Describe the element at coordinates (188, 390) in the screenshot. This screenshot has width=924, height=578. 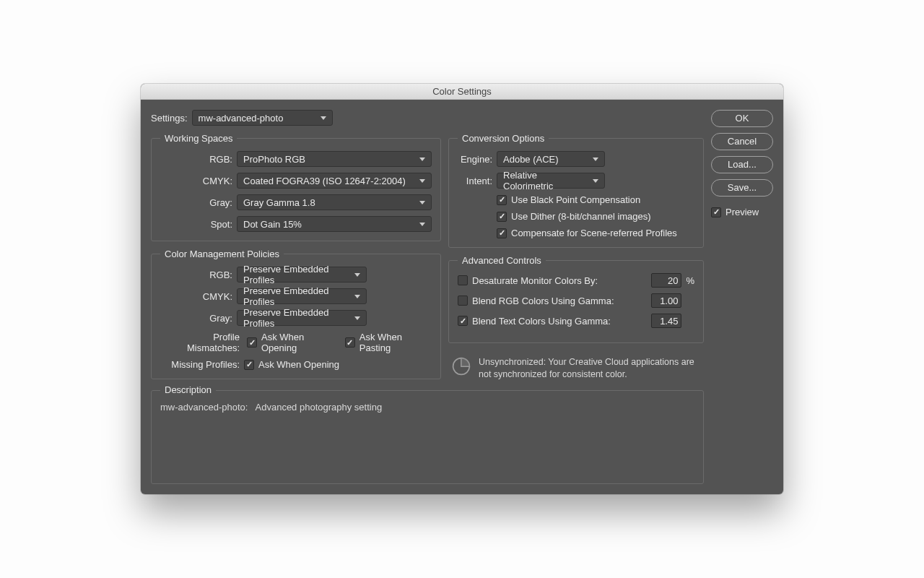
I see `description-legend: Description` at that location.